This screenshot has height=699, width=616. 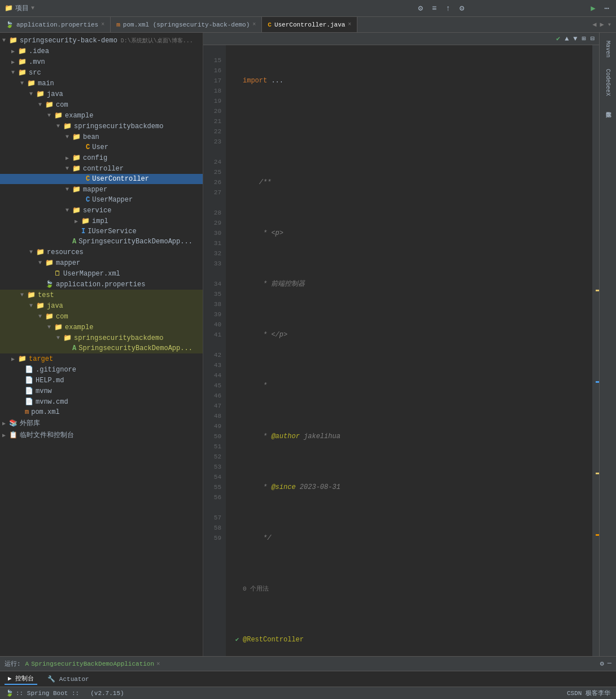 I want to click on tab-controller-close: ×, so click(x=349, y=25).